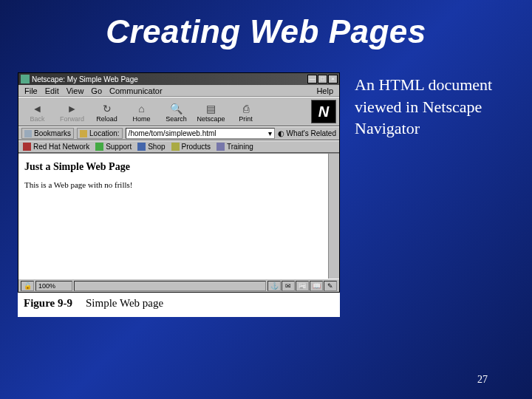  I want to click on products-icon, so click(176, 146).